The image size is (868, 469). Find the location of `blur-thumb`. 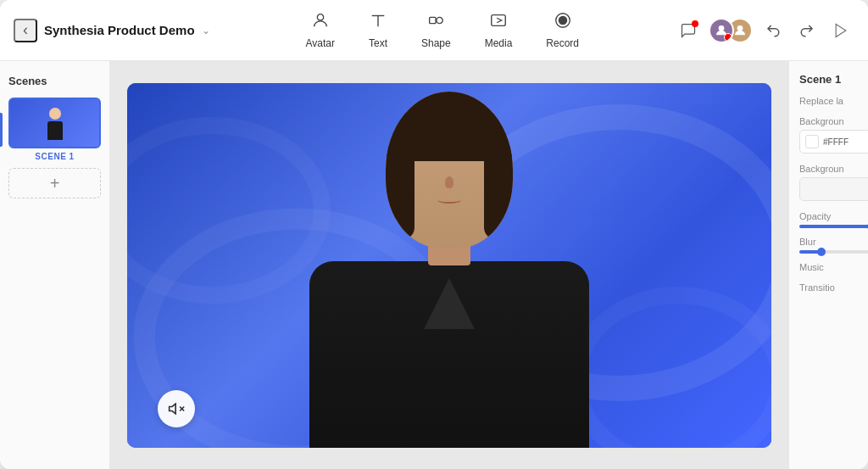

blur-thumb is located at coordinates (821, 252).